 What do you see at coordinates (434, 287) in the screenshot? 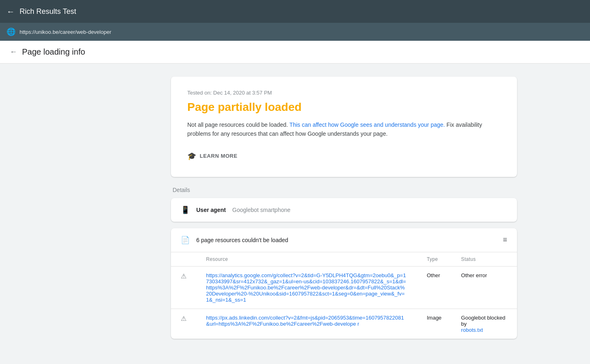
I see `type-cell: Other` at bounding box center [434, 287].